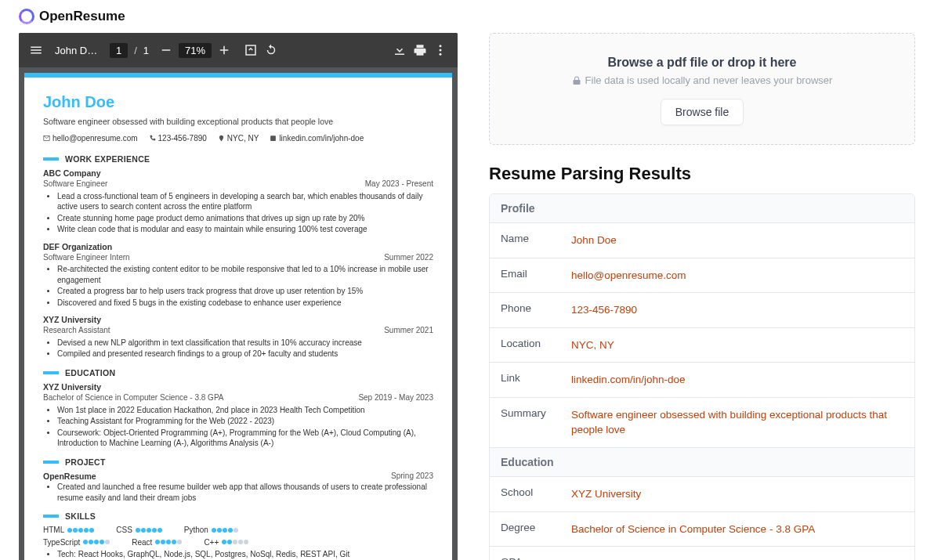  I want to click on zoom-in-icon, so click(224, 50).